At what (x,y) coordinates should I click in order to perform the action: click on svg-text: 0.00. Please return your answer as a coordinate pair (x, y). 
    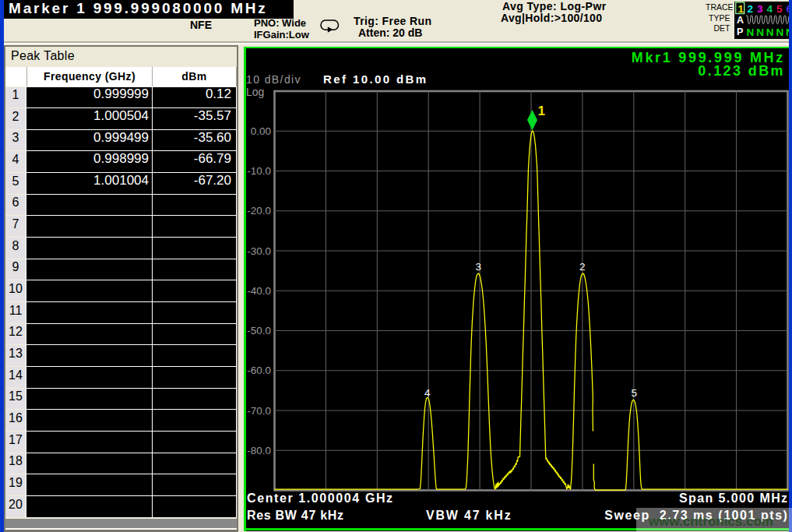
    Looking at the image, I should click on (261, 131).